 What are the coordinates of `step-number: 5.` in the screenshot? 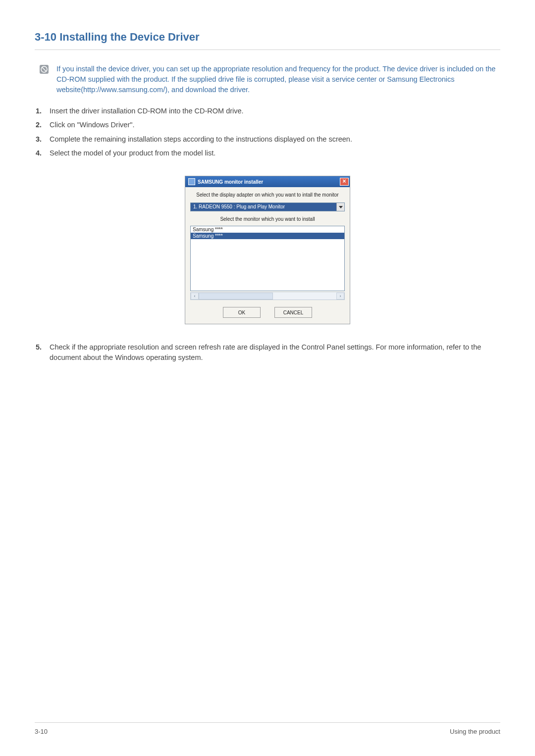 It's located at (40, 353).